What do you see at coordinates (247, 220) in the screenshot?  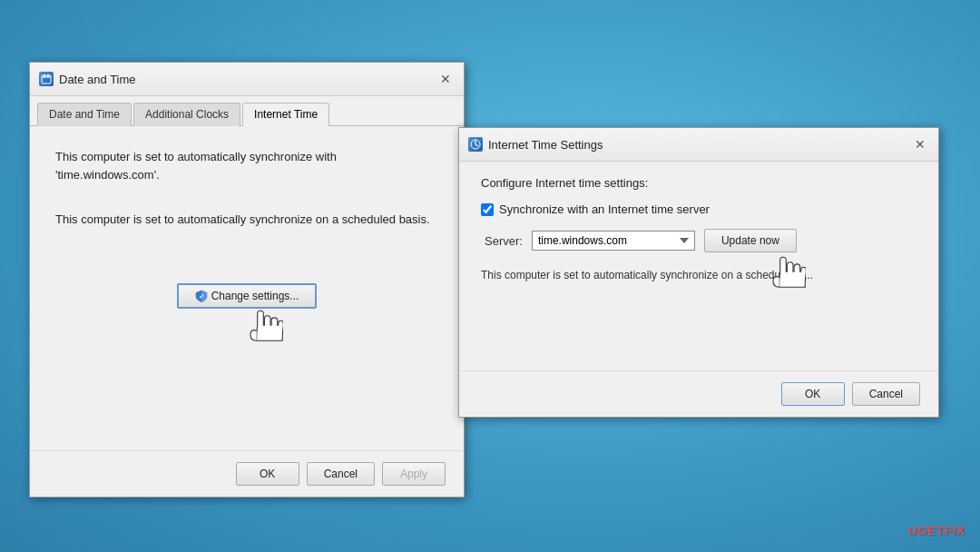 I see `scheduled-text: This computer is set to automatically sy…` at bounding box center [247, 220].